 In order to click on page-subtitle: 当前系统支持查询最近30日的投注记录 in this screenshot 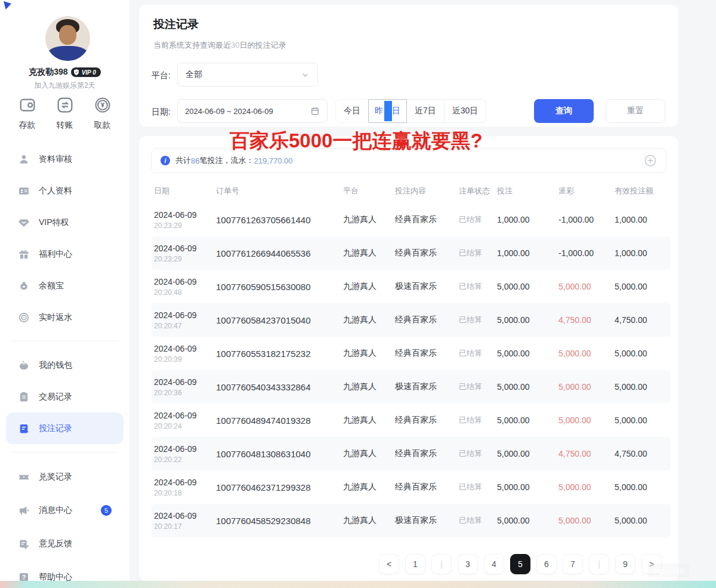, I will do `click(220, 45)`.